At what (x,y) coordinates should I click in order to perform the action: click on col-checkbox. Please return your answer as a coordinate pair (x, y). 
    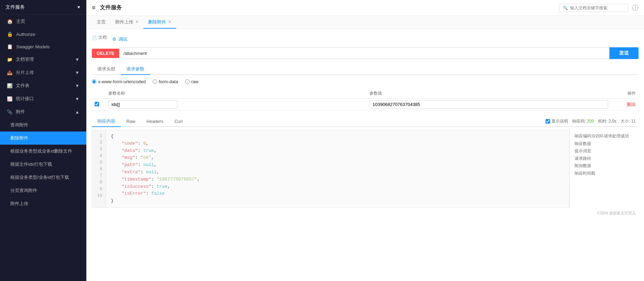
    Looking at the image, I should click on (99, 94).